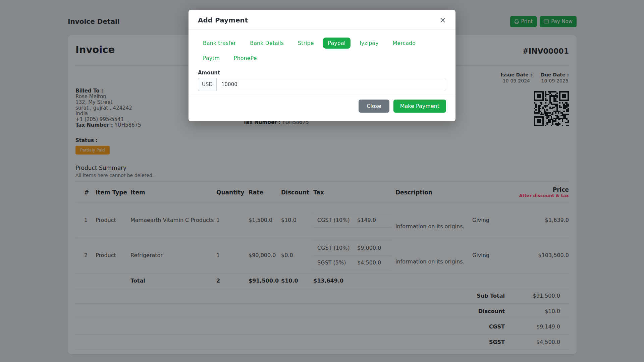  What do you see at coordinates (219, 43) in the screenshot?
I see `tab-bank-transfer: Bank trasfer` at bounding box center [219, 43].